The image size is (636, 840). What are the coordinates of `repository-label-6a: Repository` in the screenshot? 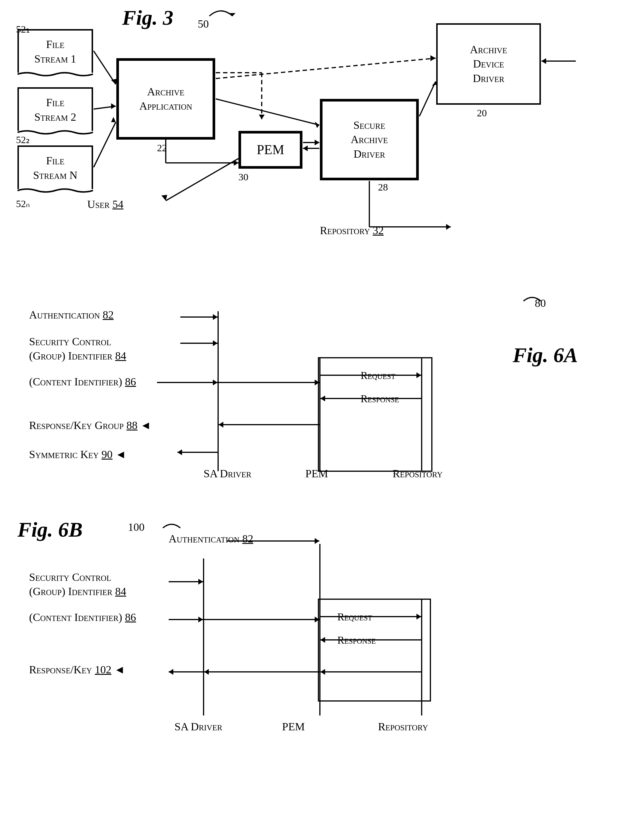 It's located at (418, 474).